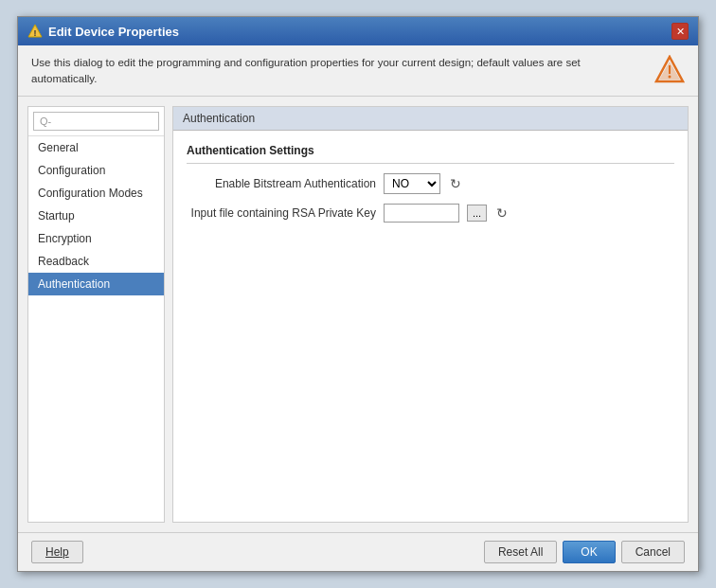 The width and height of the screenshot is (716, 588). What do you see at coordinates (502, 213) in the screenshot?
I see `rsa-key-refresh-button: ↻` at bounding box center [502, 213].